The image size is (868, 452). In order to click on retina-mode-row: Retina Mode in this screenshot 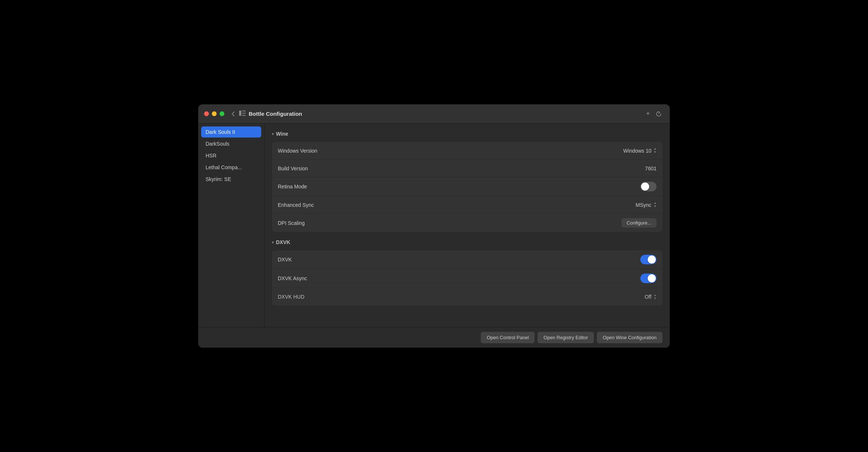, I will do `click(467, 187)`.